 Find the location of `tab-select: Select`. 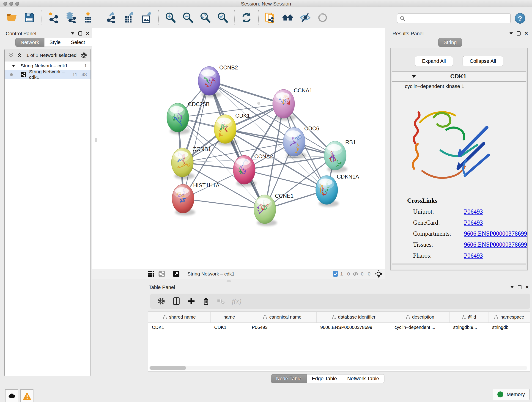

tab-select: Select is located at coordinates (78, 42).